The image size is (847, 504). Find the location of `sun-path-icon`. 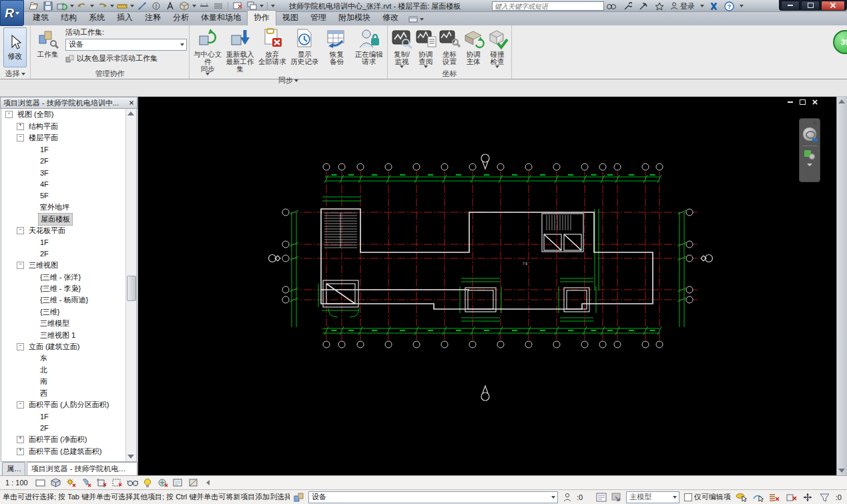

sun-path-icon is located at coordinates (71, 483).